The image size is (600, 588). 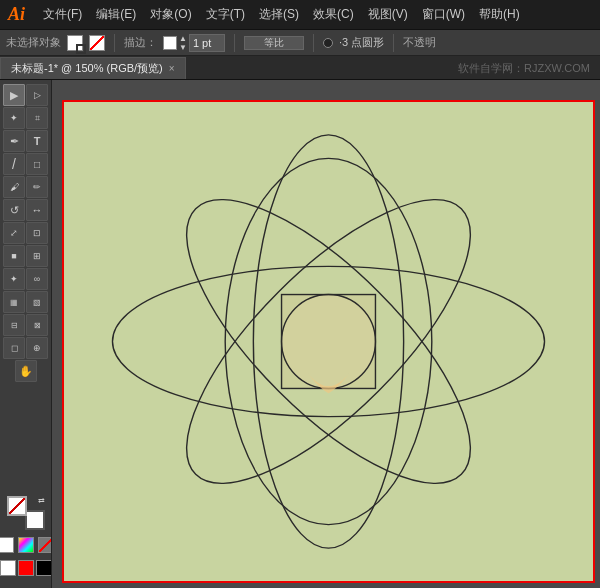 What do you see at coordinates (37, 95) in the screenshot?
I see `direct-select-tool: ▷` at bounding box center [37, 95].